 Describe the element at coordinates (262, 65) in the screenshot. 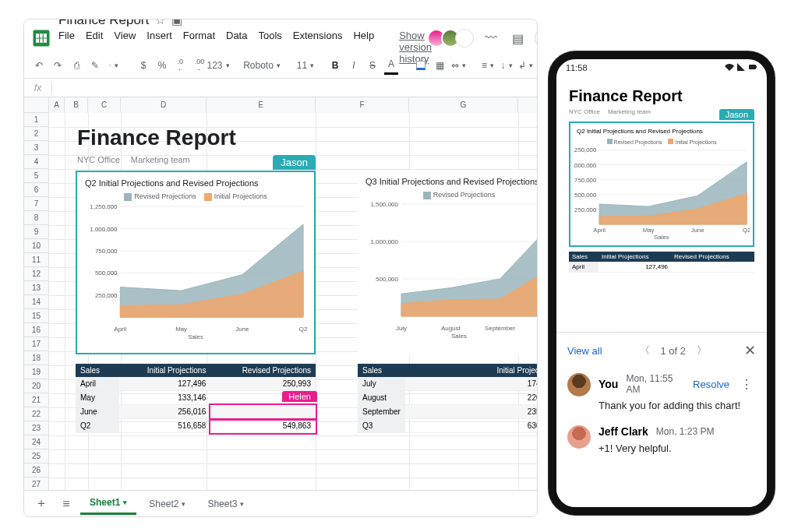

I see `font-dropdown: Roboto` at that location.